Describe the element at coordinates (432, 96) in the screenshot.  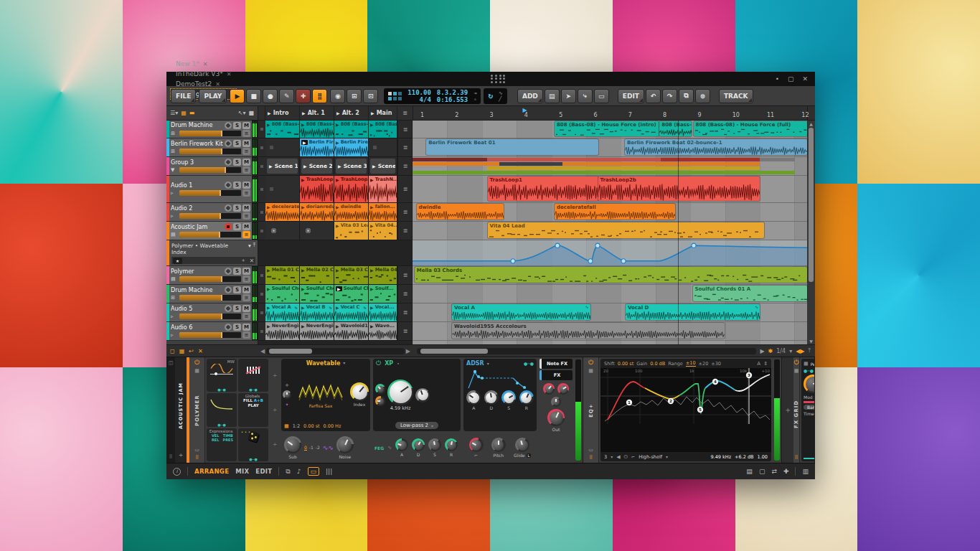
I see `transport-display: 110.00 4/4 8.3.2.39 0:16.553 ⇥▵` at that location.